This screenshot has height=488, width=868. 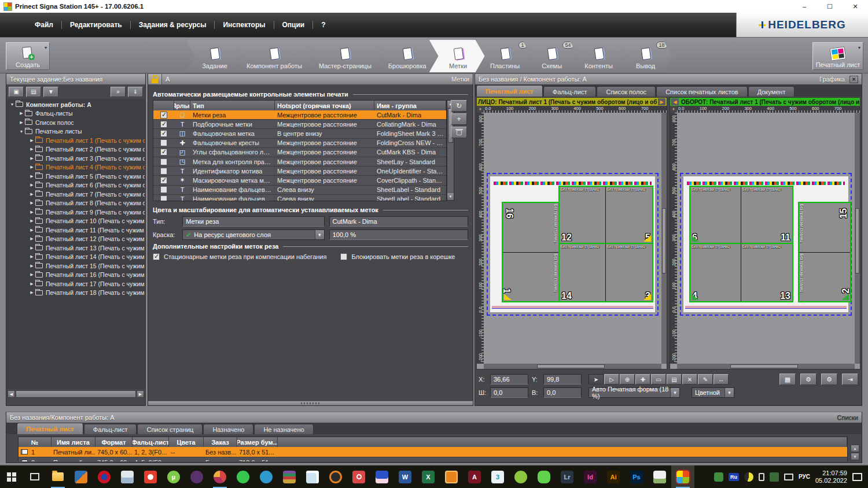 What do you see at coordinates (562, 379) in the screenshot?
I see `y-field: 99,8` at bounding box center [562, 379].